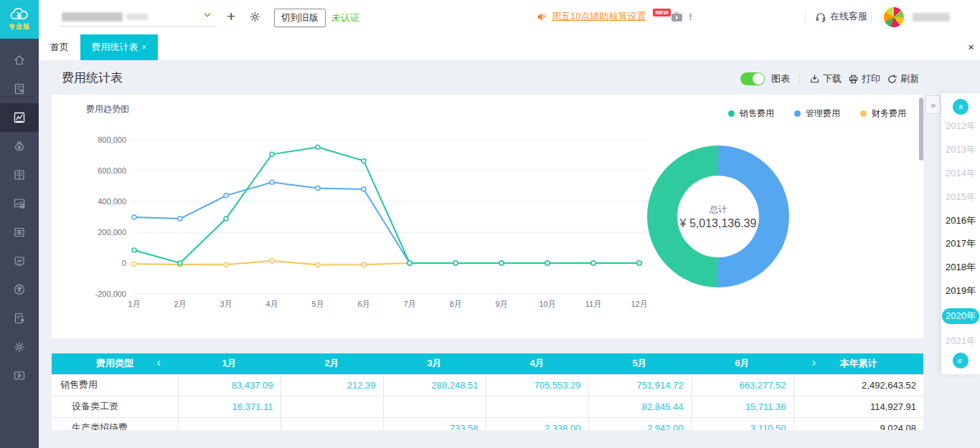 The width and height of the screenshot is (980, 448). Describe the element at coordinates (509, 47) in the screenshot. I see `tab-bar: 首页 费用统计表 × ×` at that location.